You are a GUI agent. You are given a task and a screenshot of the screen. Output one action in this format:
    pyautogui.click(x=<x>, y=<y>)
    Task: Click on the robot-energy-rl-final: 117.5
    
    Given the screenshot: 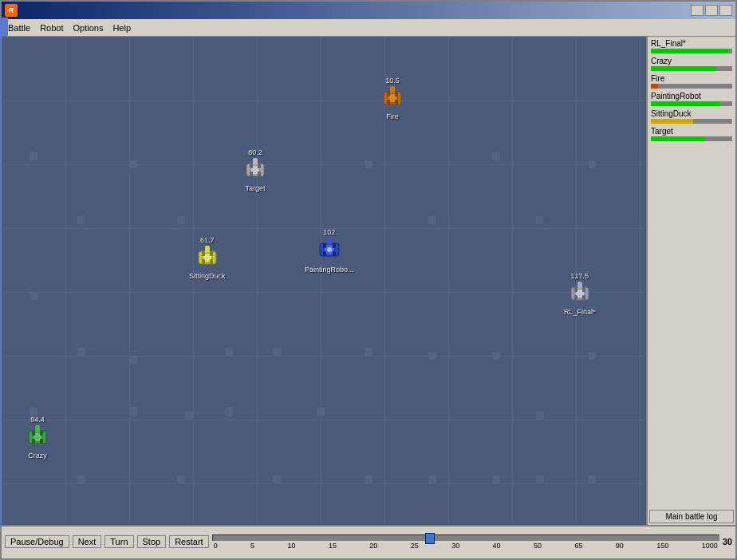 What is the action you would take?
    pyautogui.click(x=580, y=276)
    